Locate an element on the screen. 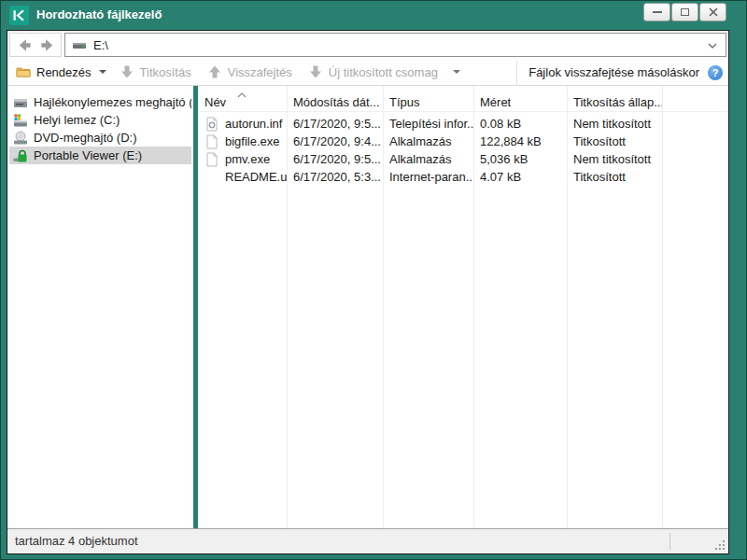 Image resolution: width=747 pixels, height=560 pixels. toolbar: Rendezés Titkosítás Visszafejtés Új ti is located at coordinates (368, 73).